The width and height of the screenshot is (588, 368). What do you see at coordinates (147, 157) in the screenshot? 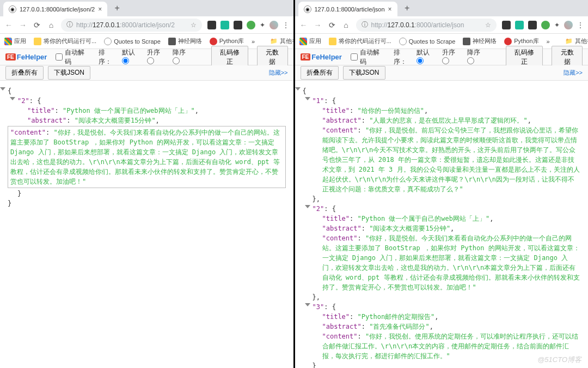
I see `json-content-row: "content": "你好，我是悦创。今天我们来看看自动化办公系列中的做一个自…` at bounding box center [147, 157].